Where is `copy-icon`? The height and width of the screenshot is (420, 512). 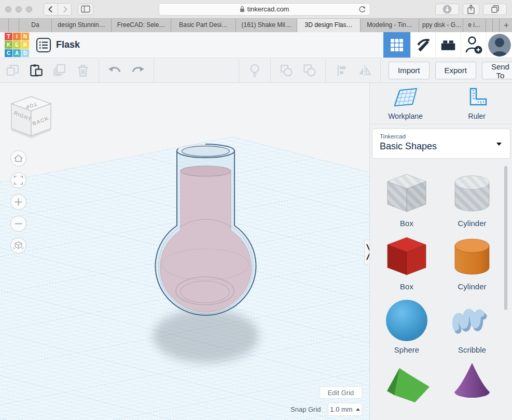 copy-icon is located at coordinates (13, 71).